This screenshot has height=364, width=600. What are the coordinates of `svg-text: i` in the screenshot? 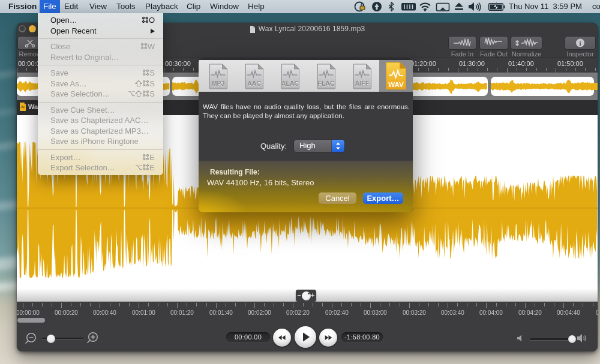 It's located at (580, 43).